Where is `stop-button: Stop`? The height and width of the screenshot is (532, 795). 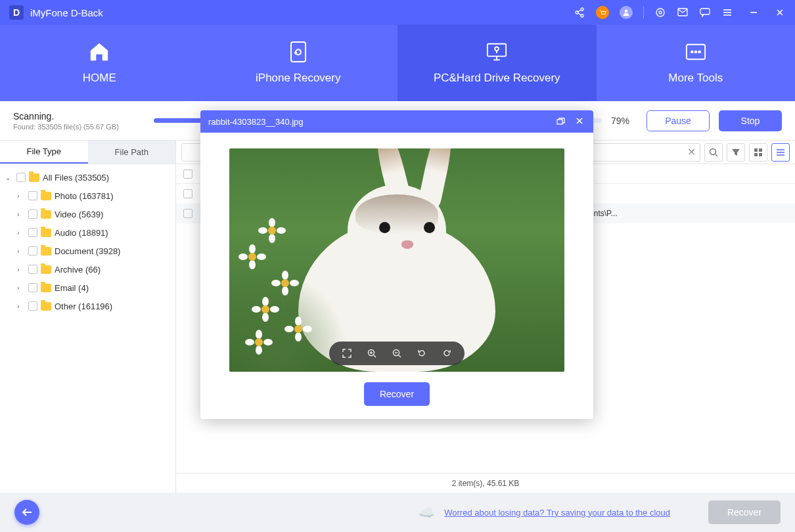 stop-button: Stop is located at coordinates (750, 121).